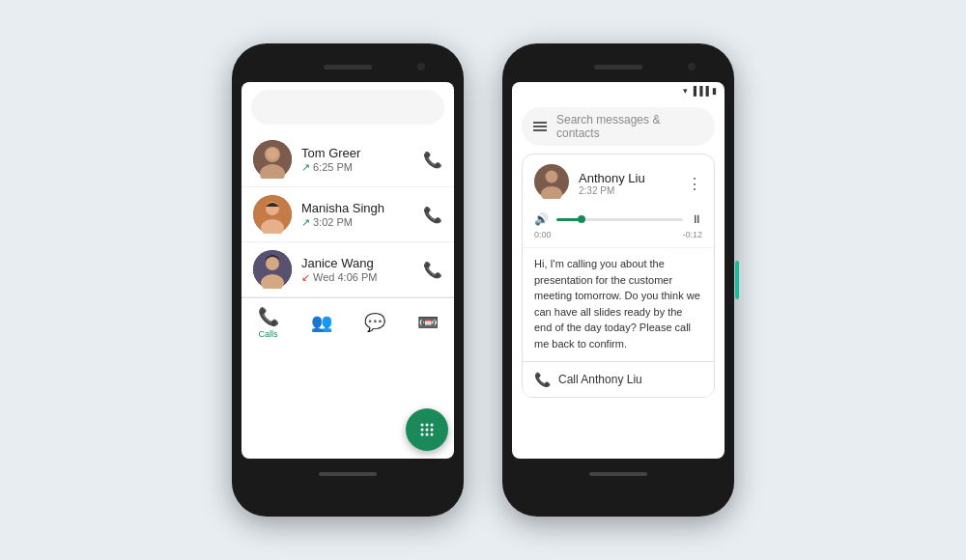 The width and height of the screenshot is (966, 560). I want to click on contact-info: Manisha Singh ↗ 3:02 PM, so click(357, 214).